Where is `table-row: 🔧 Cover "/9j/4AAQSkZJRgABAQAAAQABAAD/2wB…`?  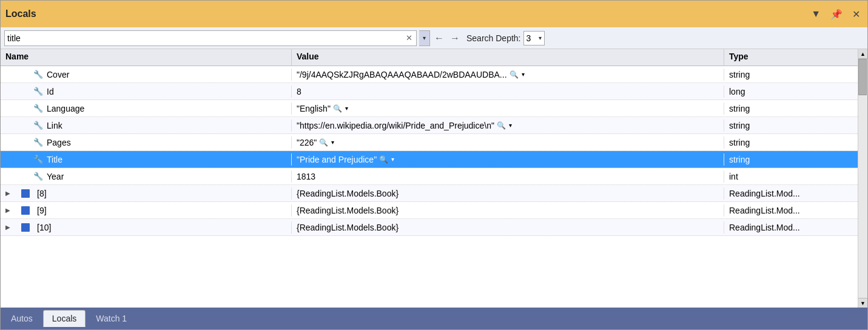 table-row: 🔧 Cover "/9j/4AAQSkZJRgABAQAAAQABAAD/2wB… is located at coordinates (429, 75).